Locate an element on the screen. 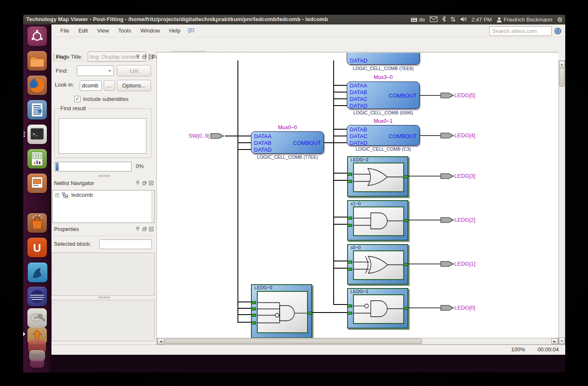 Image resolution: width=588 pixels, height=386 pixels. launcher-files is located at coordinates (37, 61).